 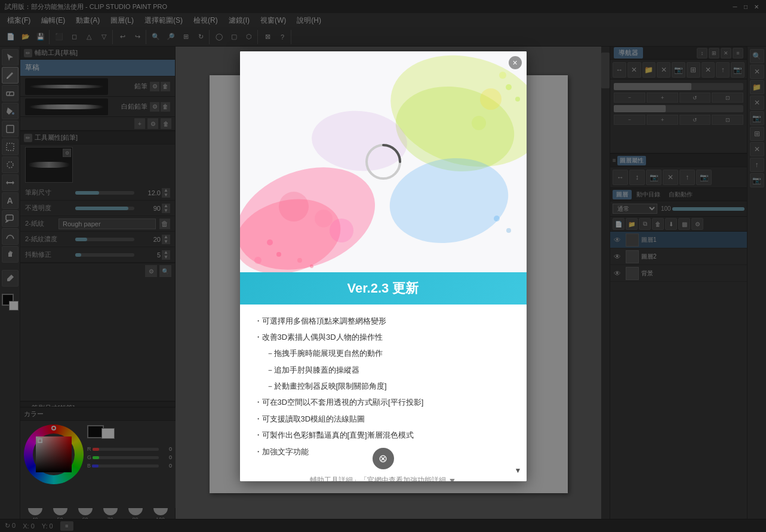 I want to click on modal-feature-item-5: 可在3D空間以不套用透視的方式顯示[平行投影], so click(x=383, y=402).